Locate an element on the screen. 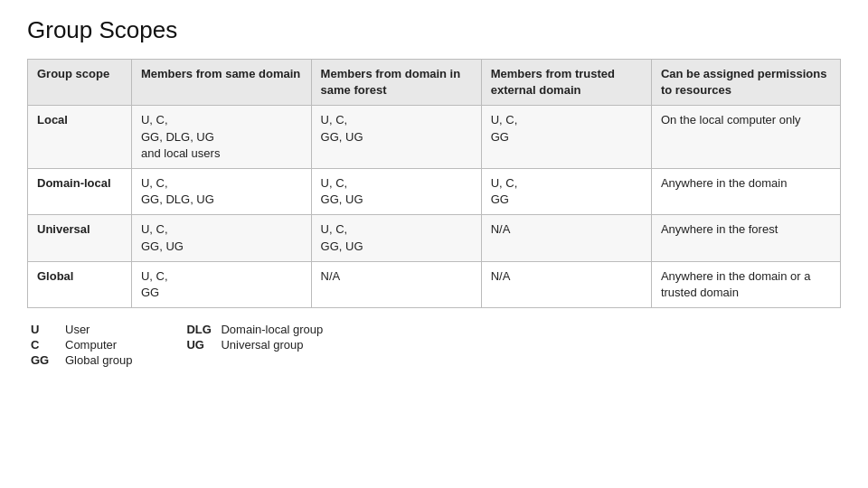  cell-same_domain: U, C, GG is located at coordinates (221, 284).